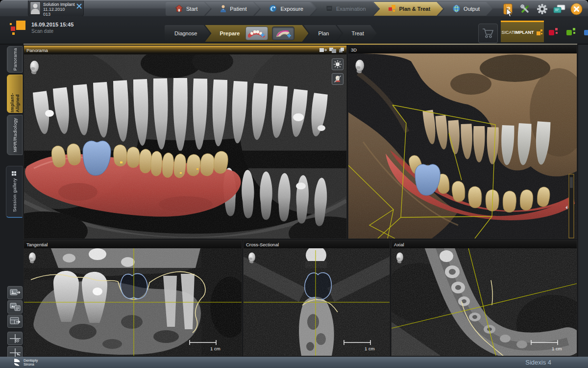 This screenshot has width=588, height=368. What do you see at coordinates (525, 9) in the screenshot?
I see `tools-button` at bounding box center [525, 9].